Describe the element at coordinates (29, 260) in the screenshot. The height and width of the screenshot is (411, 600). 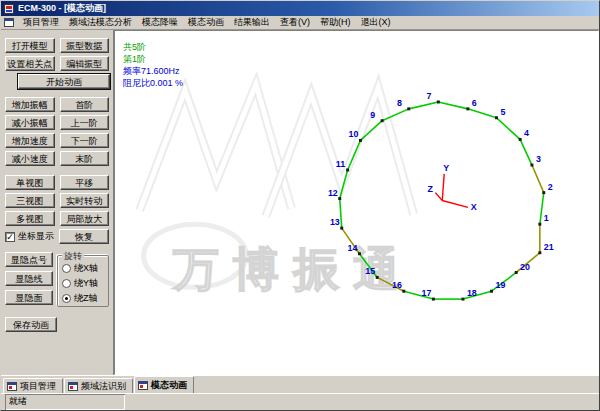
I see `toggle-point-number-button: 显隐点号` at that location.